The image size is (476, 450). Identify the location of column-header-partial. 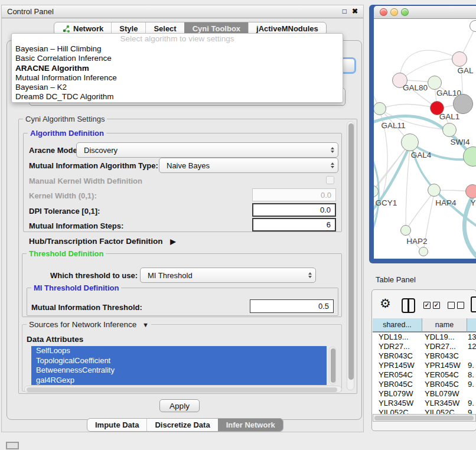
(471, 325).